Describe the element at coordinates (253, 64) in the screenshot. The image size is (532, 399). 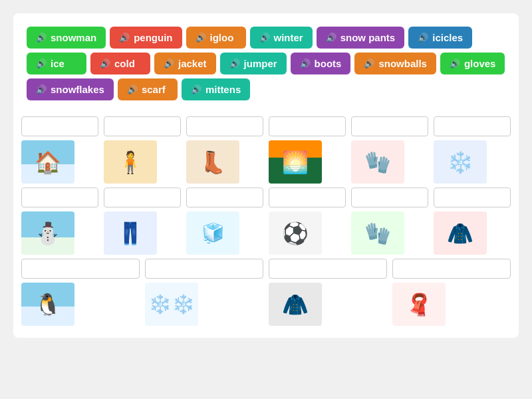
I see `word-btn-jumper: 🔊 jumper` at that location.